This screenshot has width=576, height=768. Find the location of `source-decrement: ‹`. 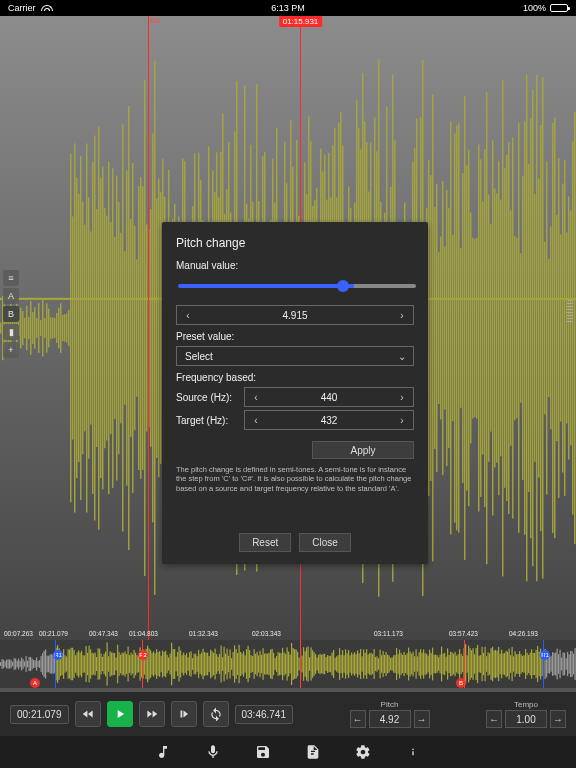

source-decrement: ‹ is located at coordinates (256, 397).